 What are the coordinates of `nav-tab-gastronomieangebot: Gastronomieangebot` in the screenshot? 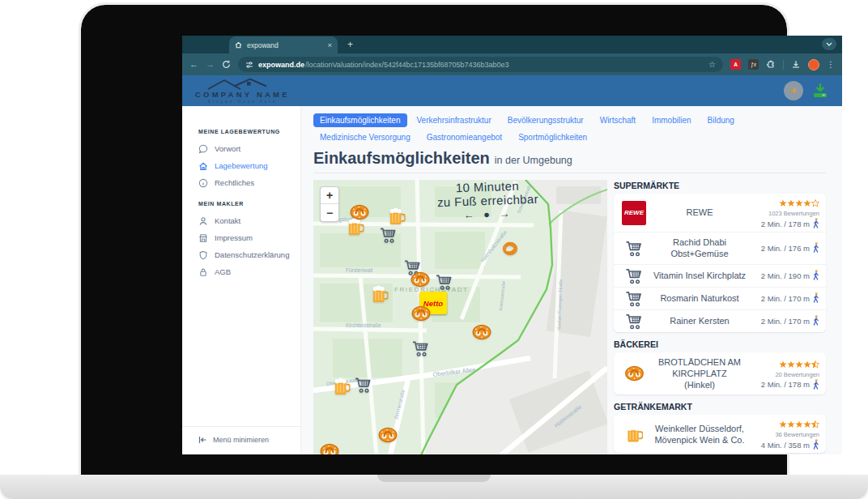 It's located at (465, 138).